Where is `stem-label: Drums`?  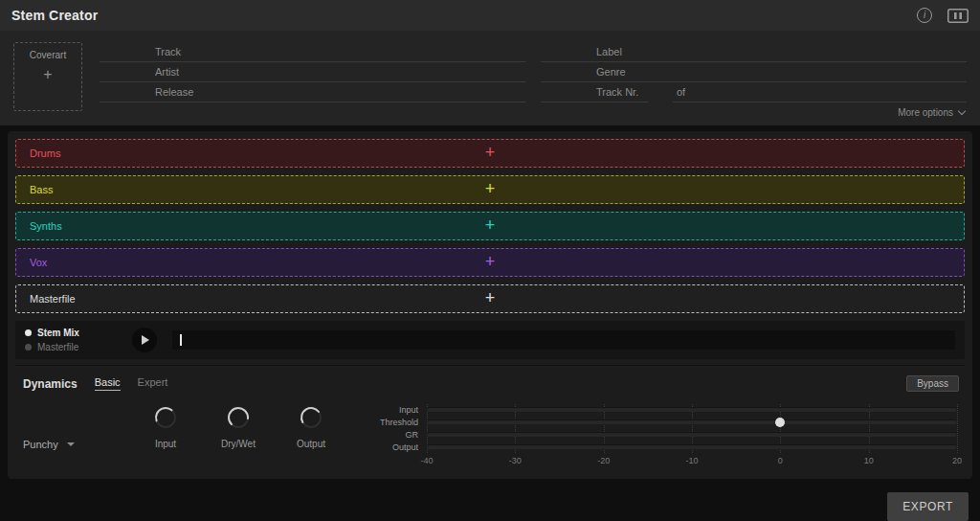 stem-label: Drums is located at coordinates (45, 153).